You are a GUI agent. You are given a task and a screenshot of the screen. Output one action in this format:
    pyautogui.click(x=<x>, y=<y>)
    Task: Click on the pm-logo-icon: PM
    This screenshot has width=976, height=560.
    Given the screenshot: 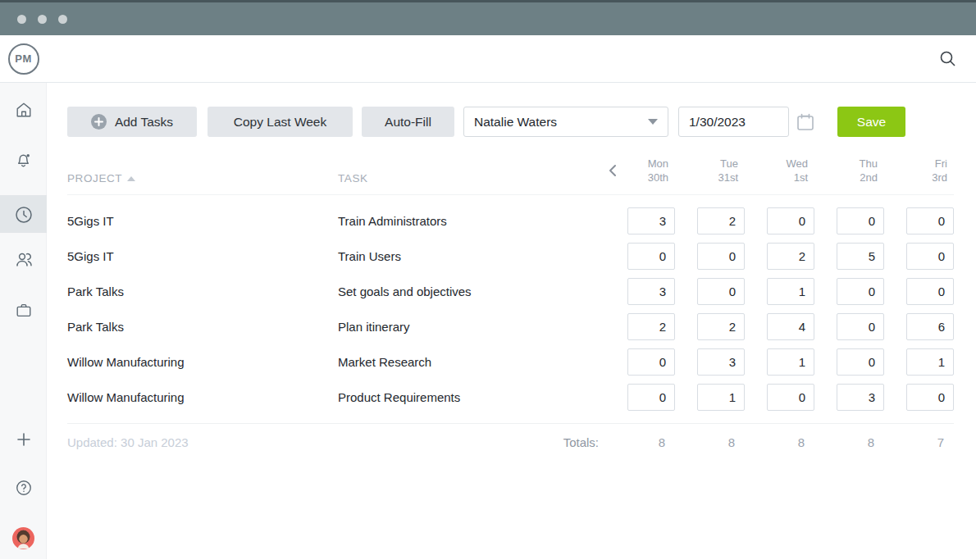 What is the action you would take?
    pyautogui.click(x=24, y=59)
    